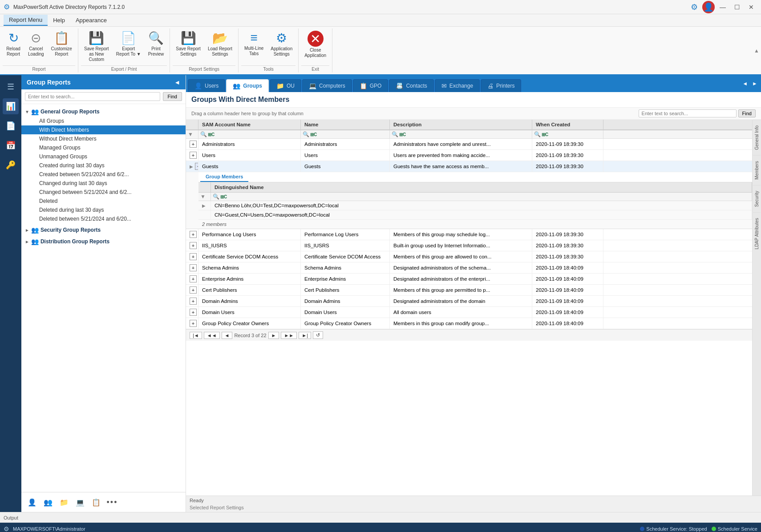 The height and width of the screenshot is (532, 761). Describe the element at coordinates (289, 335) in the screenshot. I see `nav-next-page: ►►` at that location.